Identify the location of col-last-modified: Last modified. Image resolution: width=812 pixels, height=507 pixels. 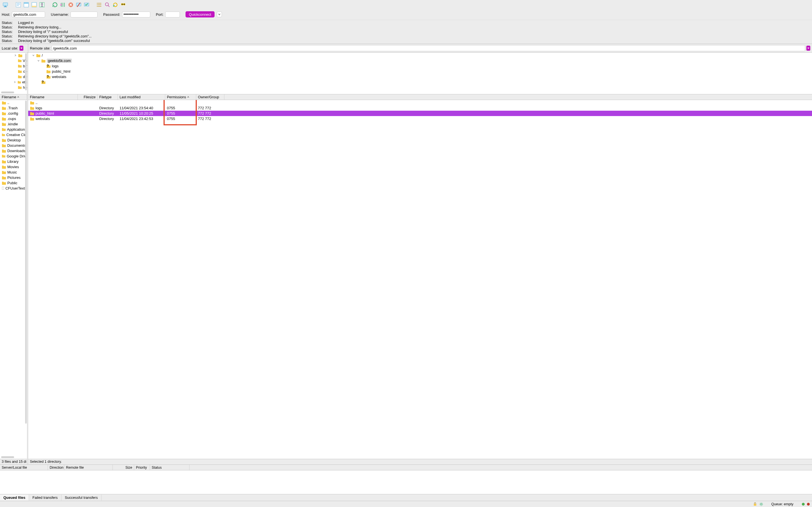
(130, 97).